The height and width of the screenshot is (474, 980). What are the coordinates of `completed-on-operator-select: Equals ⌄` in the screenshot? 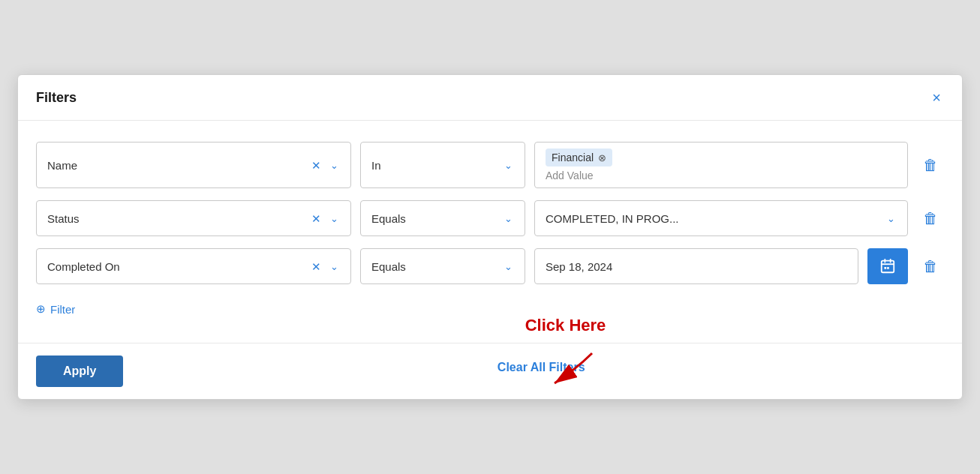 It's located at (443, 266).